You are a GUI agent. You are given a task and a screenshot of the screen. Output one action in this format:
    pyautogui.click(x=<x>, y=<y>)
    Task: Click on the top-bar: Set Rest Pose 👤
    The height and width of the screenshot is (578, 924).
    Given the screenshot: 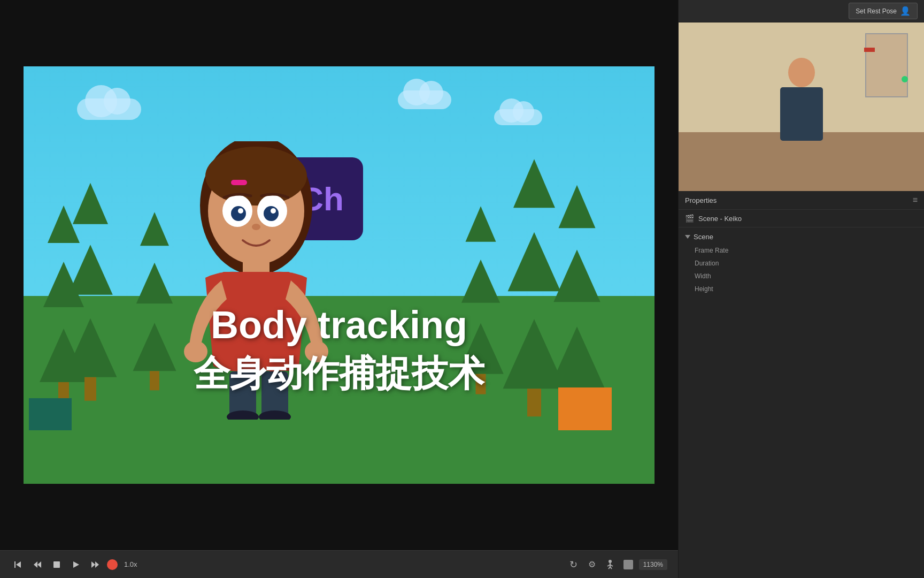 What is the action you would take?
    pyautogui.click(x=801, y=11)
    